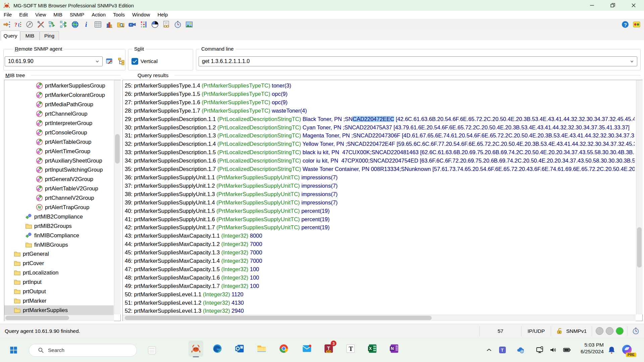 The image size is (644, 362). Describe the element at coordinates (59, 301) in the screenshot. I see `tree-item-prtMarker: prtMarker` at that location.